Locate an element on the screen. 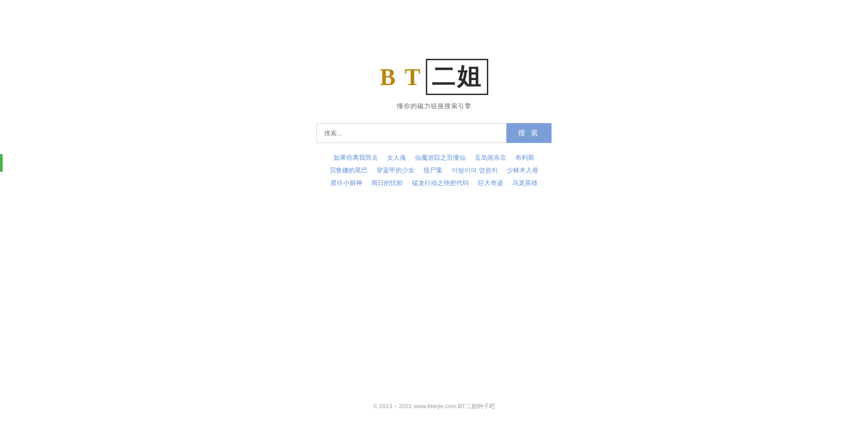 The width and height of the screenshot is (868, 424). hot-link: 怪尸案 is located at coordinates (433, 171).